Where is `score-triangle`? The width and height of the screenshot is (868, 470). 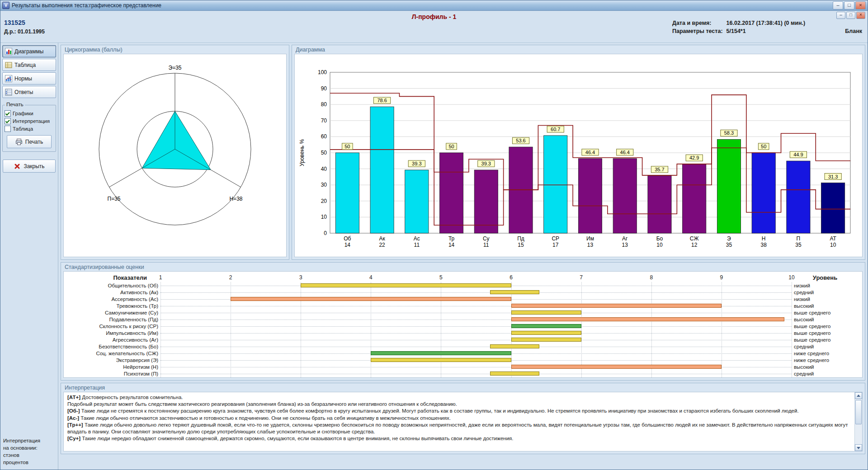 score-triangle is located at coordinates (176, 141).